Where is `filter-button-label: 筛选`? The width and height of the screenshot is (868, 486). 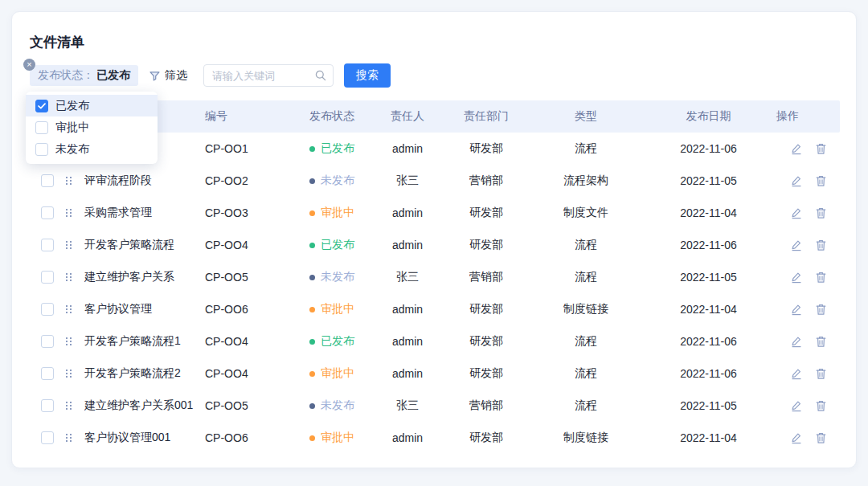
filter-button-label: 筛选 is located at coordinates (176, 76).